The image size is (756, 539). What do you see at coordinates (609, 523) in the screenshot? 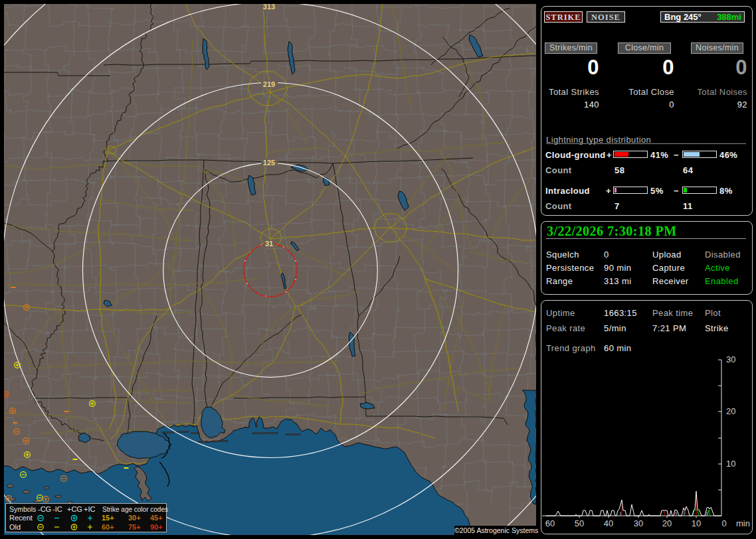
I see `svg-text: 40` at bounding box center [609, 523].